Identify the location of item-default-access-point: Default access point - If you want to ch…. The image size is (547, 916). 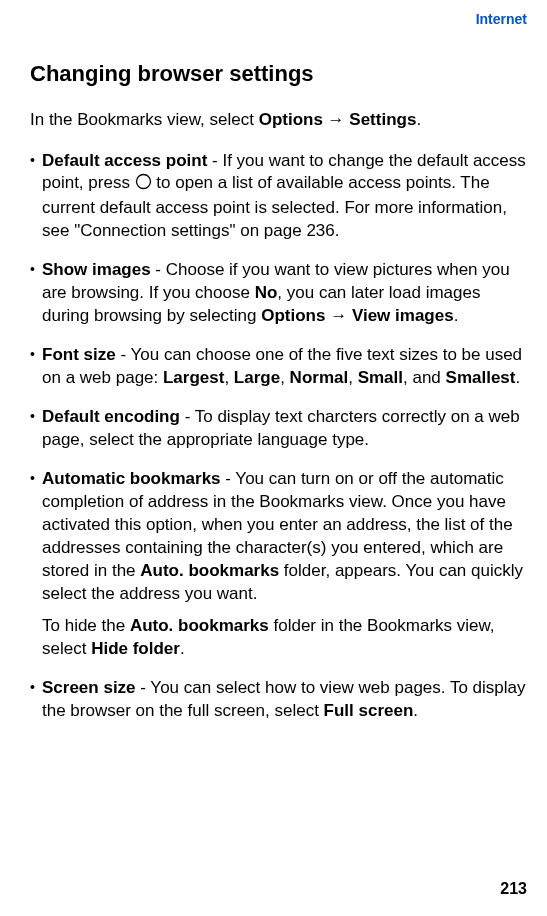
(278, 197).